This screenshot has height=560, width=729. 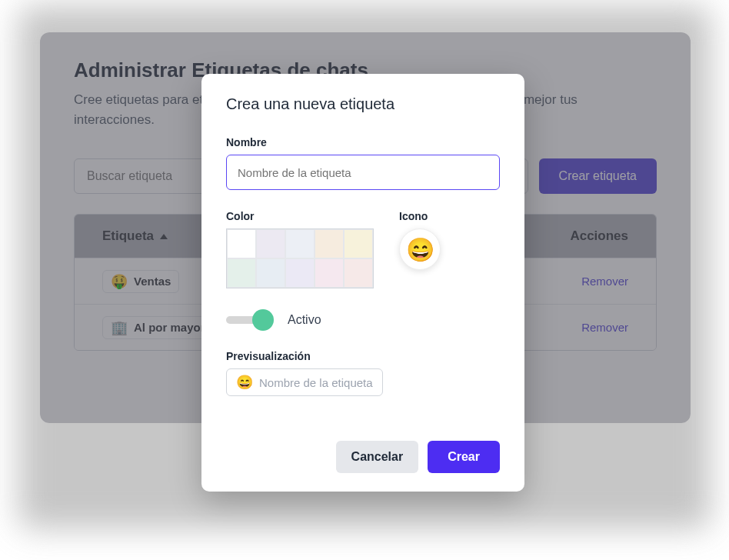 I want to click on preview-label: Previsualización, so click(x=363, y=356).